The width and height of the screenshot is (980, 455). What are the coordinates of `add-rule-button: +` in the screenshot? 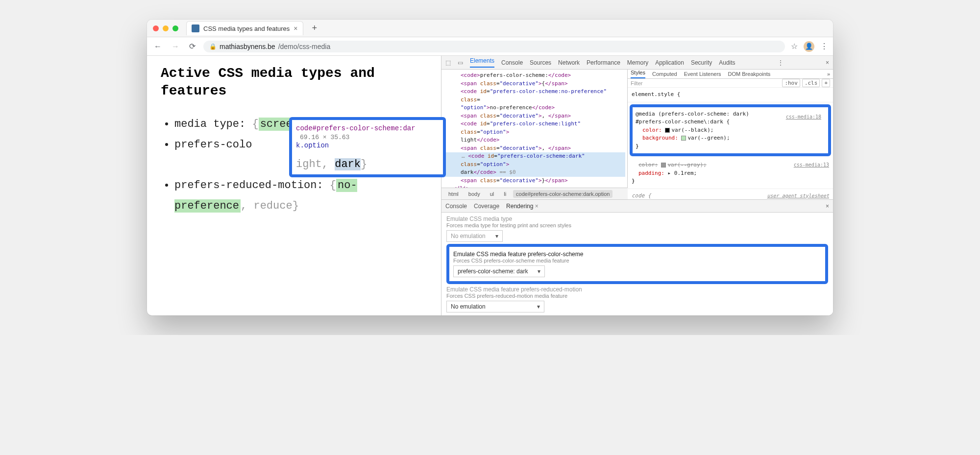 It's located at (826, 83).